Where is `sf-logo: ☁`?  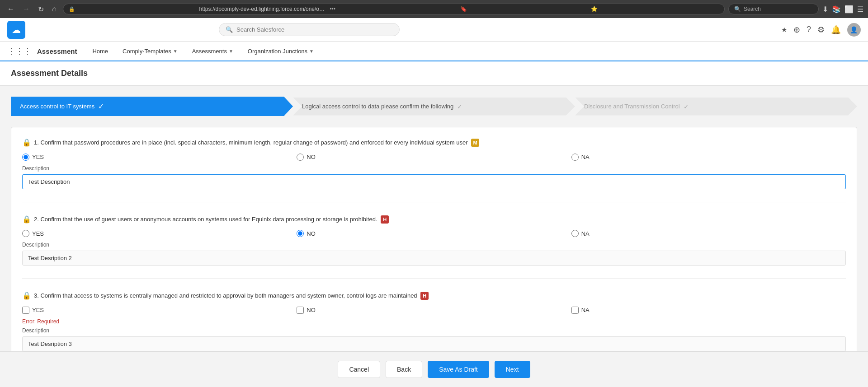 sf-logo: ☁ is located at coordinates (16, 30).